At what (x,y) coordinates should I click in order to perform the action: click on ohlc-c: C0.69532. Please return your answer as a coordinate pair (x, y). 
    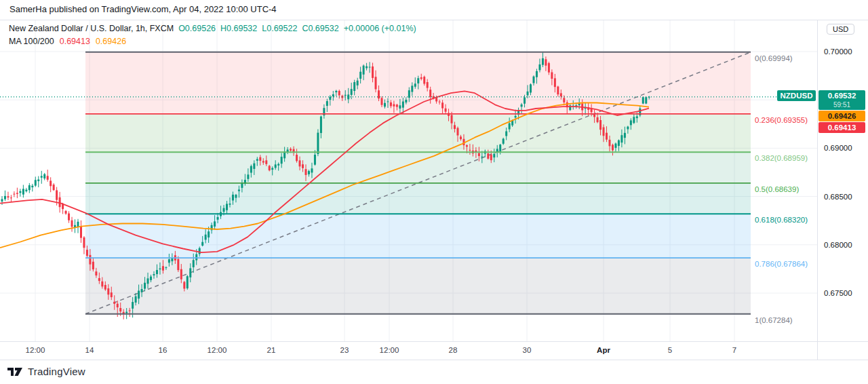
    Looking at the image, I should click on (320, 28).